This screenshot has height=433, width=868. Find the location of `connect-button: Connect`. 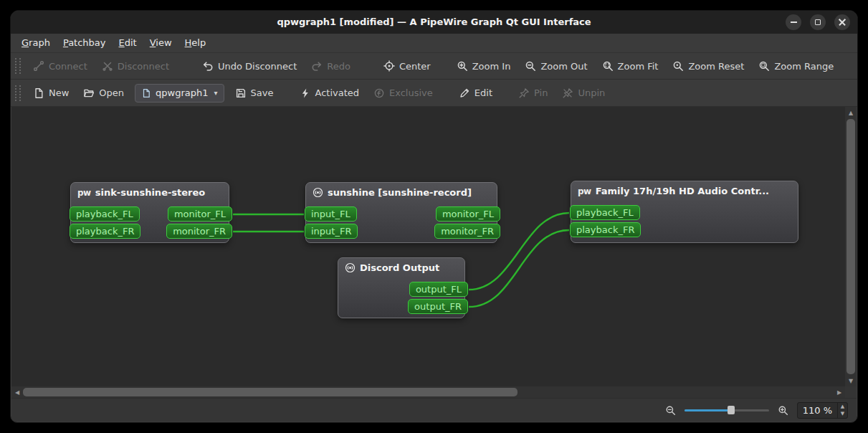

connect-button: Connect is located at coordinates (60, 66).